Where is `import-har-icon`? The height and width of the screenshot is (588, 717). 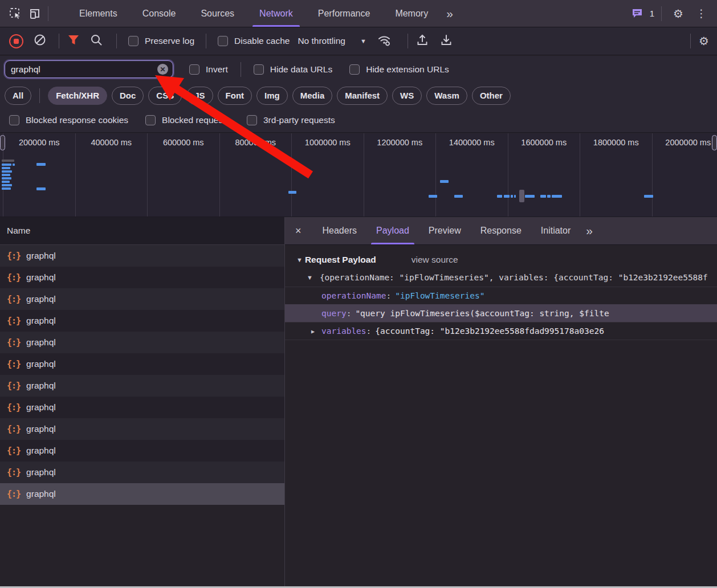
import-har-icon is located at coordinates (426, 41).